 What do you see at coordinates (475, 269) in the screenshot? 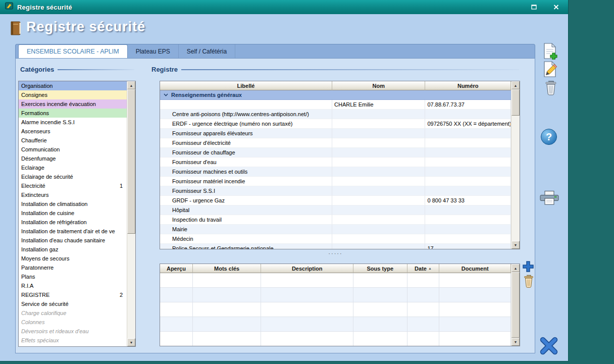
I see `documents-column-header: Document` at bounding box center [475, 269].